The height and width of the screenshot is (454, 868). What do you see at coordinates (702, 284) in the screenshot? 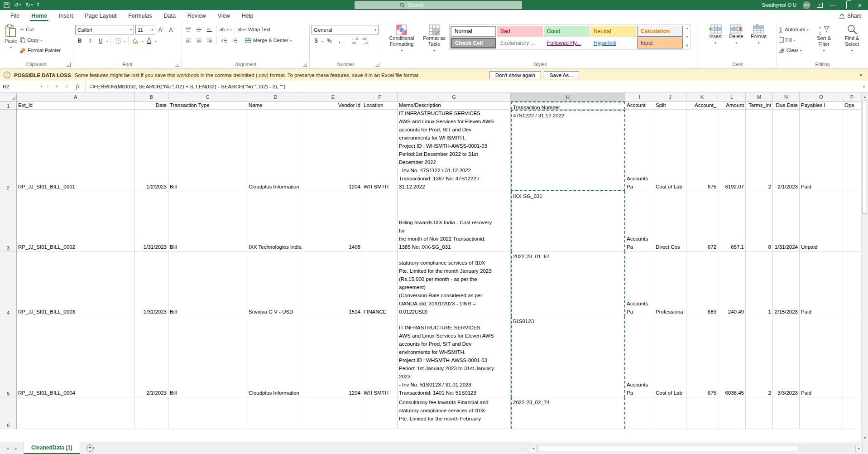
I see `cell-K4: 689` at bounding box center [702, 284].